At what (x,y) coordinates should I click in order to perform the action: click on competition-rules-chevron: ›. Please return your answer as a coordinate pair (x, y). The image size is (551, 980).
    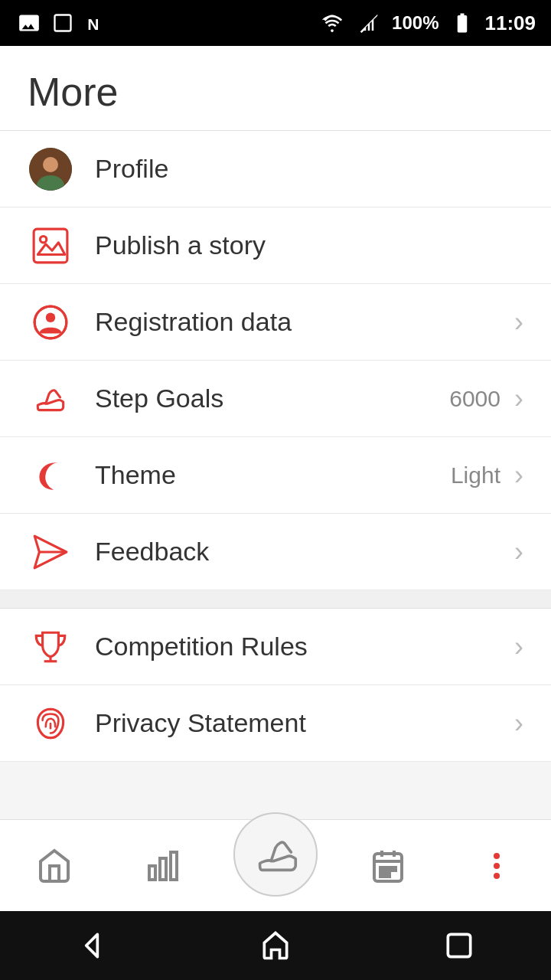
    Looking at the image, I should click on (519, 647).